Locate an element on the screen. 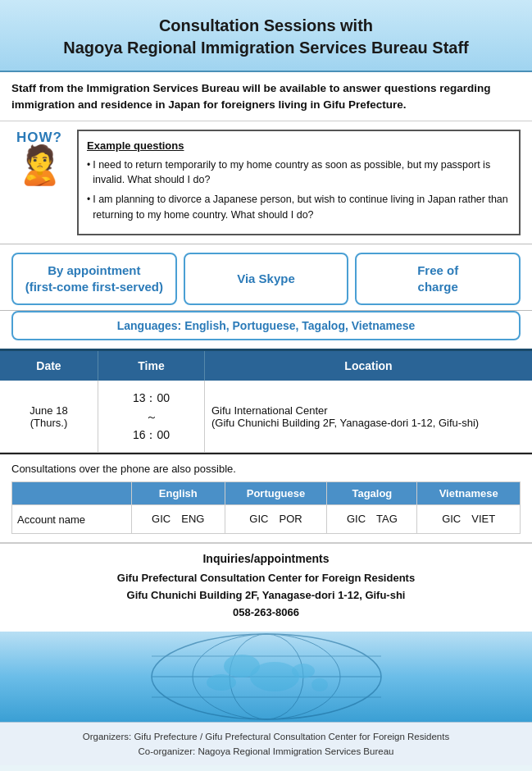  skype-row-portuguese: GIC POR is located at coordinates (275, 520).